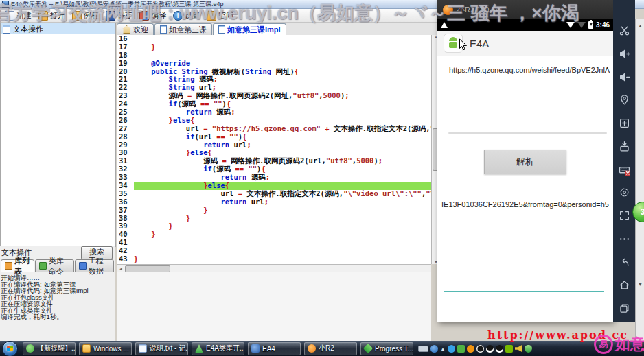 The width and height of the screenshot is (644, 356). I want to click on toolbar-button-new: 新建, so click(18, 15).